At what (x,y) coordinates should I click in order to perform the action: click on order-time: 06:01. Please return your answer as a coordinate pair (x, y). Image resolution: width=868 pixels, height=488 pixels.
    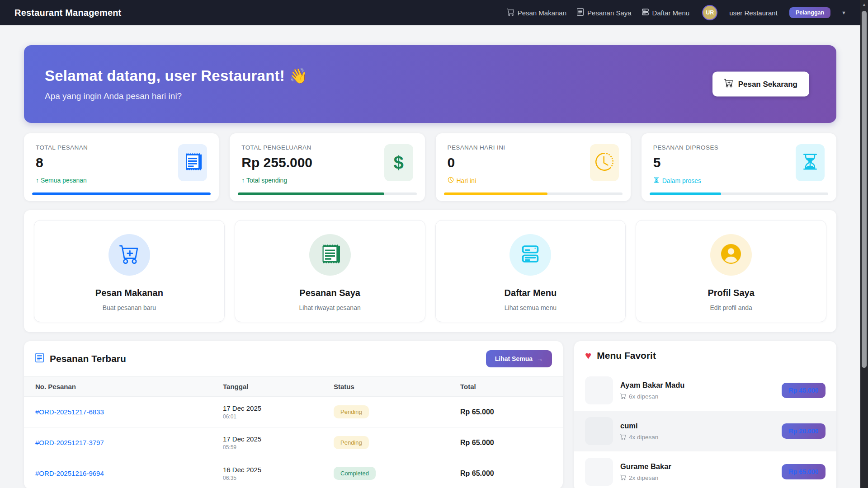
    Looking at the image, I should click on (278, 417).